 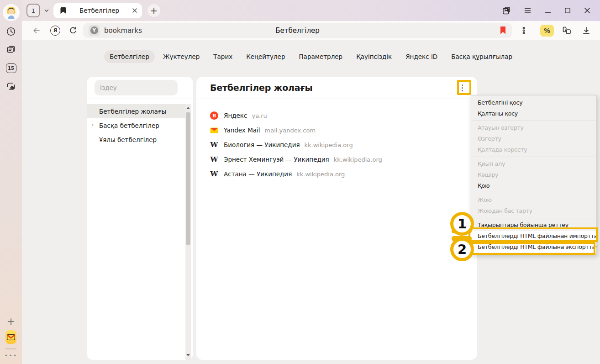 What do you see at coordinates (11, 32) in the screenshot?
I see `history-icon` at bounding box center [11, 32].